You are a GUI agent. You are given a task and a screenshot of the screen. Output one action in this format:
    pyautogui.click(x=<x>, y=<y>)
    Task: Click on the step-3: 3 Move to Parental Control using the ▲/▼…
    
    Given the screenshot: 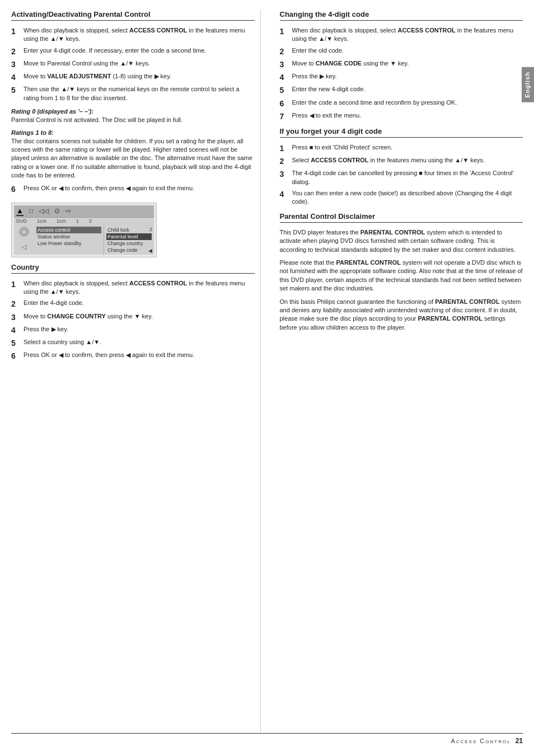 What is the action you would take?
    pyautogui.click(x=133, y=64)
    